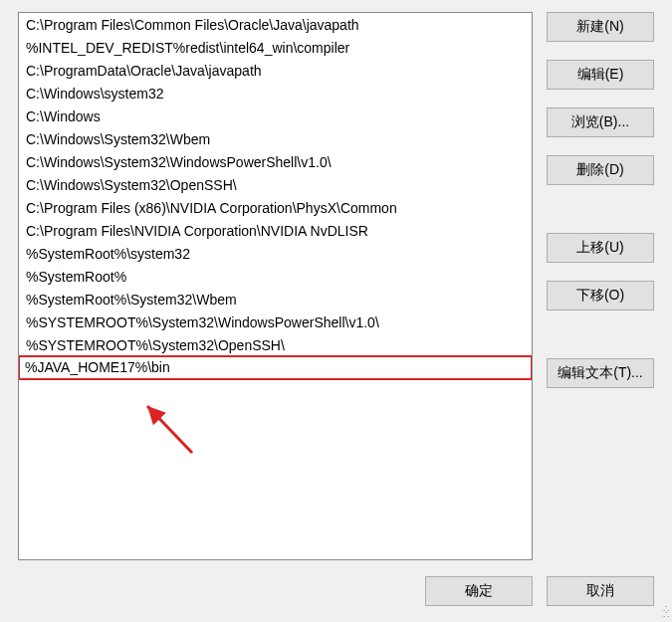 The width and height of the screenshot is (672, 622). Describe the element at coordinates (275, 368) in the screenshot. I see `list-item: %JAVA_HOME17%\bin` at that location.